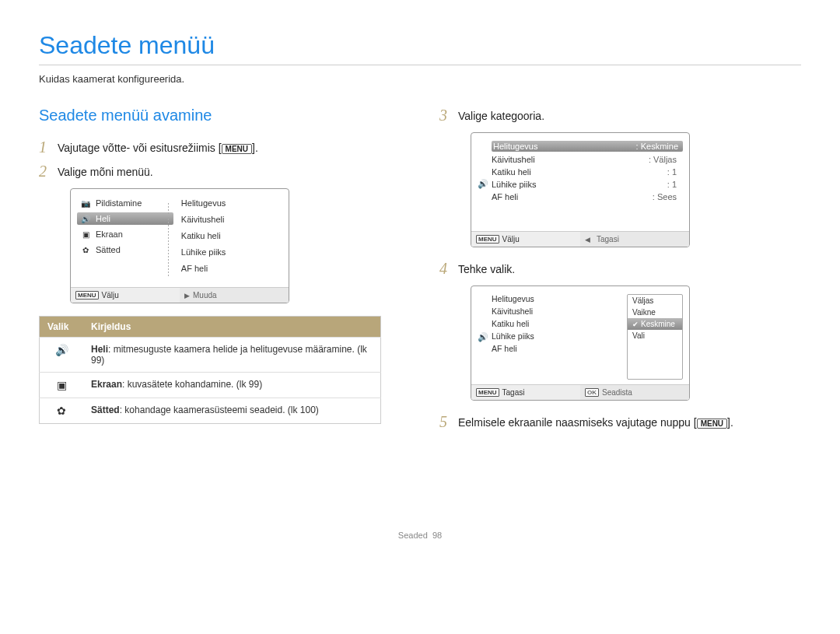 The height and width of the screenshot is (634, 840). What do you see at coordinates (187, 296) in the screenshot?
I see `arrow-right-icon: ▶` at bounding box center [187, 296].